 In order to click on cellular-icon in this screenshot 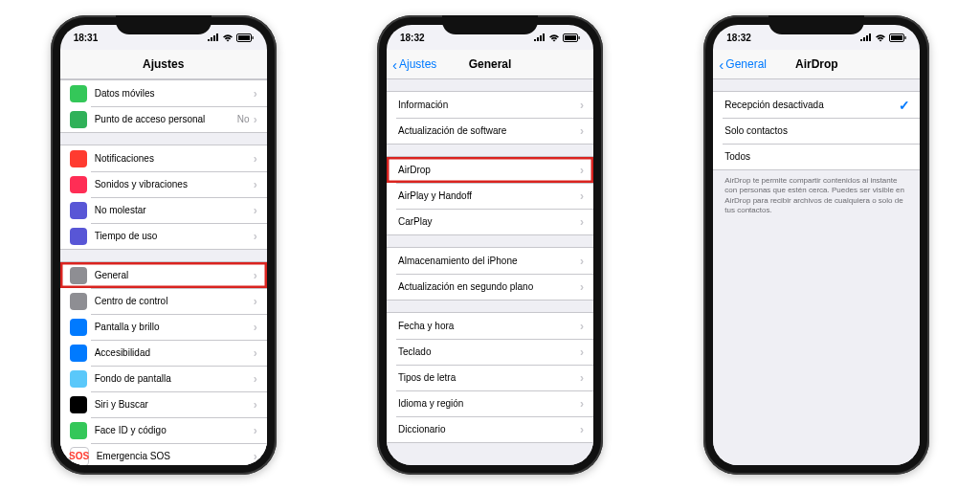, I will do `click(78, 94)`.